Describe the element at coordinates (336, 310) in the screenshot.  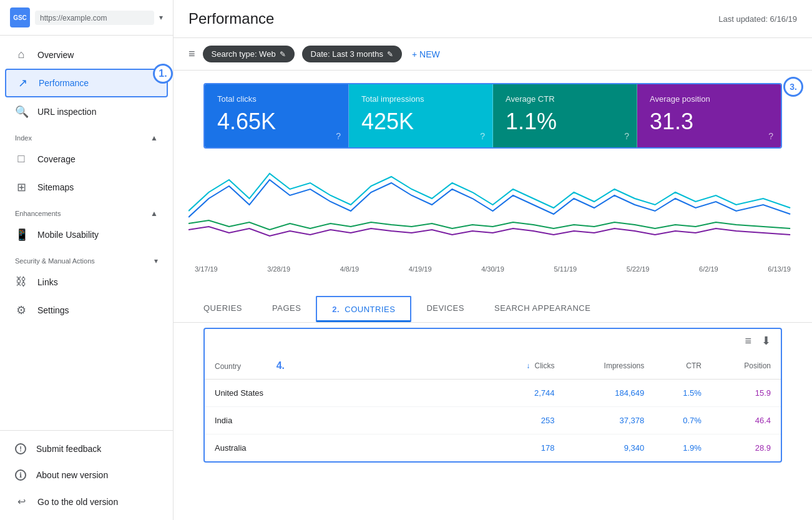
I see `tab-annotation-number: 2.` at that location.